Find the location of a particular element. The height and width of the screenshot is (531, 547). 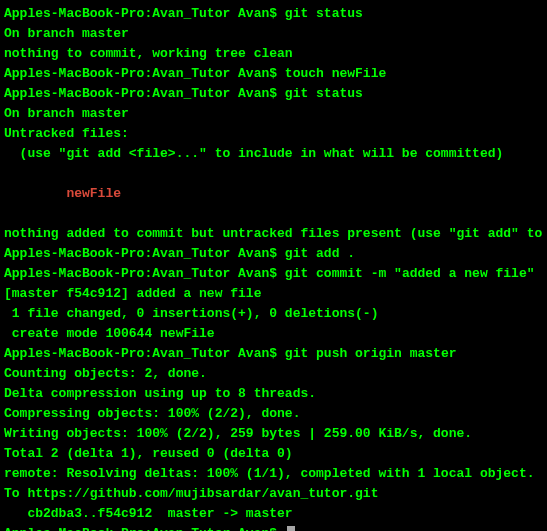

output-text: Compressing objects: 100% (2/2), done. is located at coordinates (152, 414).